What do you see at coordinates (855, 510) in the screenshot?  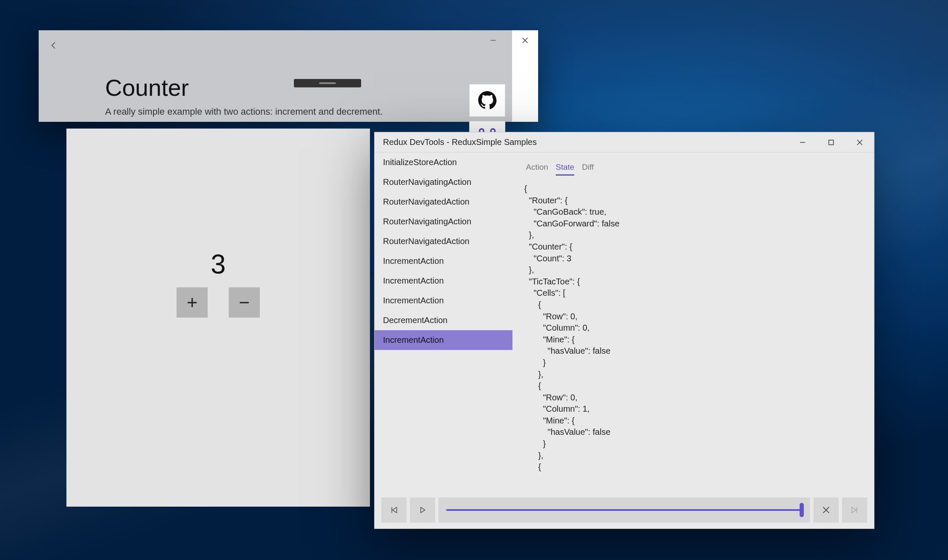 I see `forward-button` at bounding box center [855, 510].